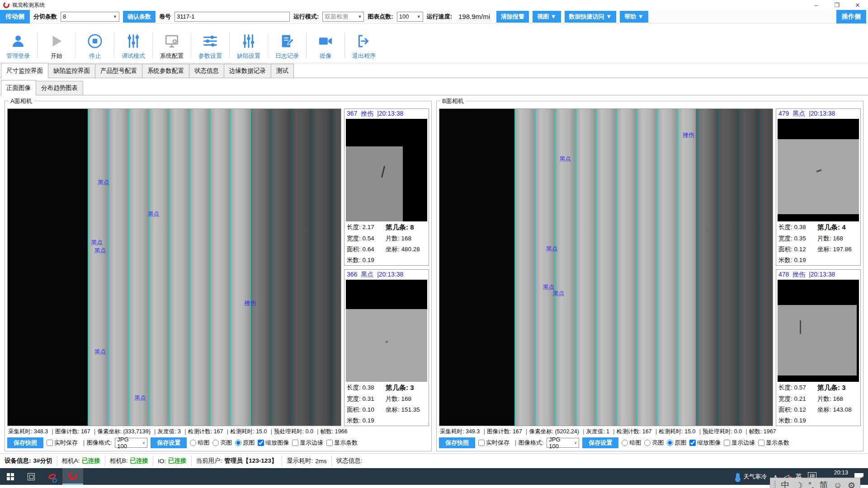  What do you see at coordinates (207, 70) in the screenshot?
I see `tab-状态信息: 状态信息` at bounding box center [207, 70].